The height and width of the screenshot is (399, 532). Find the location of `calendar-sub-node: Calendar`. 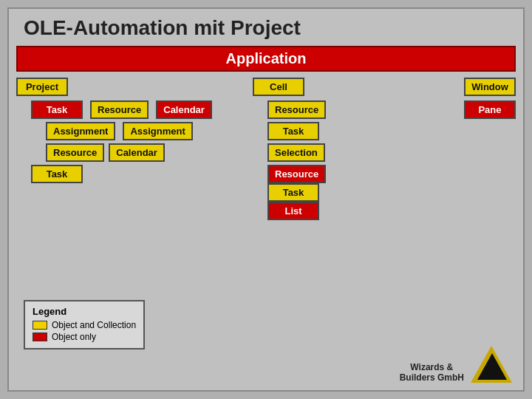

calendar-sub-node: Calendar is located at coordinates (137, 152).